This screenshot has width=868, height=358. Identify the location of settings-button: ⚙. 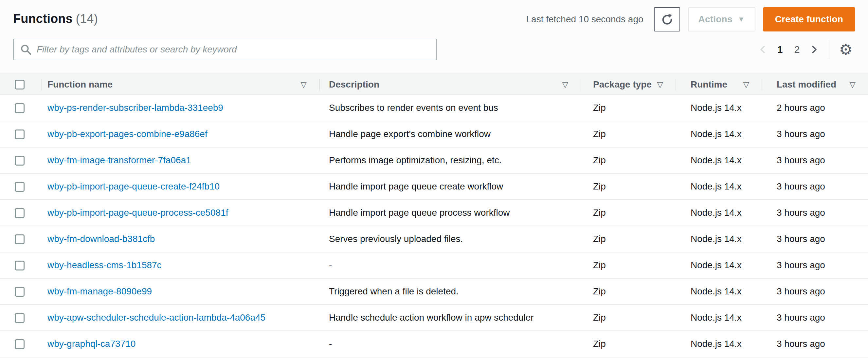
(846, 50).